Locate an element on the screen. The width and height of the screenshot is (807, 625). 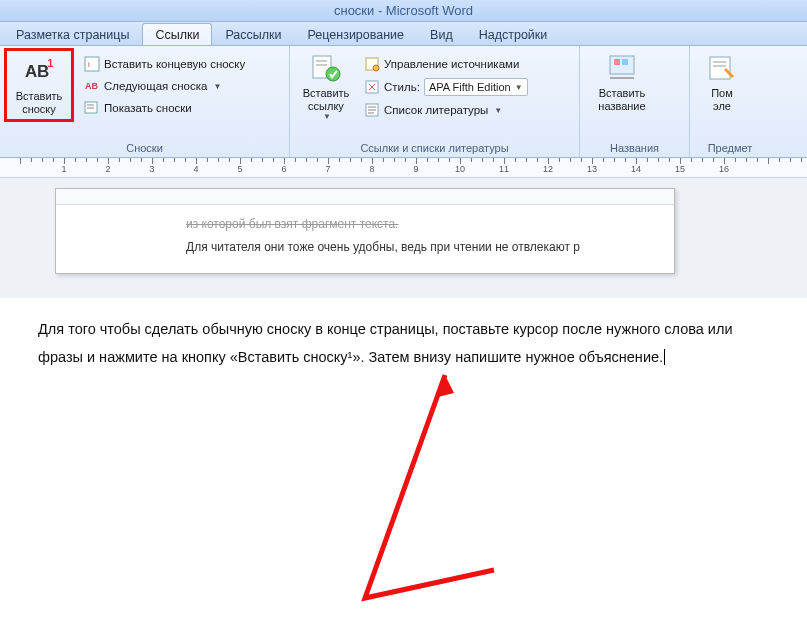
next-footnote-icon: AB is located at coordinates (92, 86).